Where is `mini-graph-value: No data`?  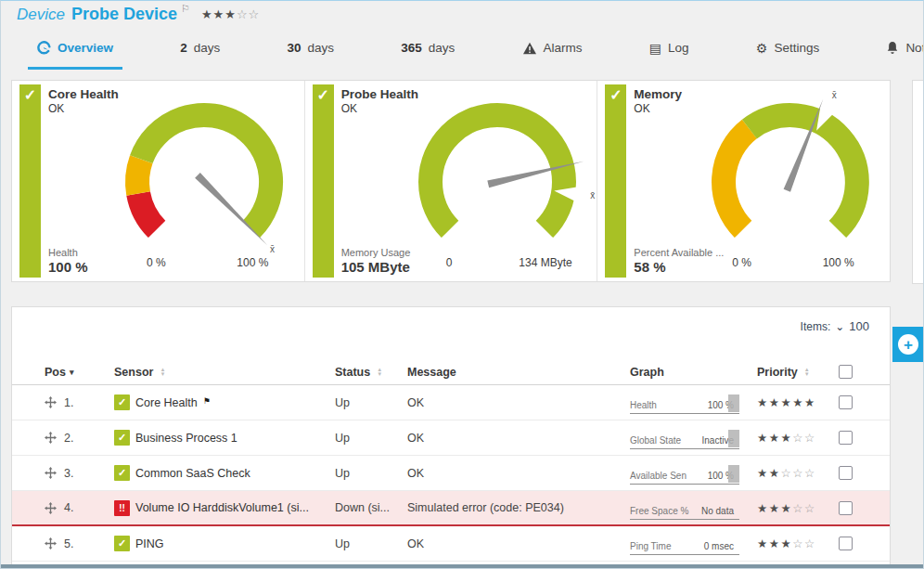
mini-graph-value: No data is located at coordinates (718, 511).